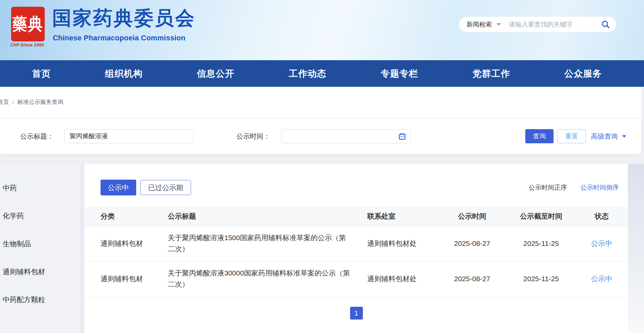  What do you see at coordinates (264, 244) in the screenshot?
I see `row-title-link: 关于聚丙烯酸溶液1500国家药用辅料标准草案的公示（第二次）` at bounding box center [264, 244].